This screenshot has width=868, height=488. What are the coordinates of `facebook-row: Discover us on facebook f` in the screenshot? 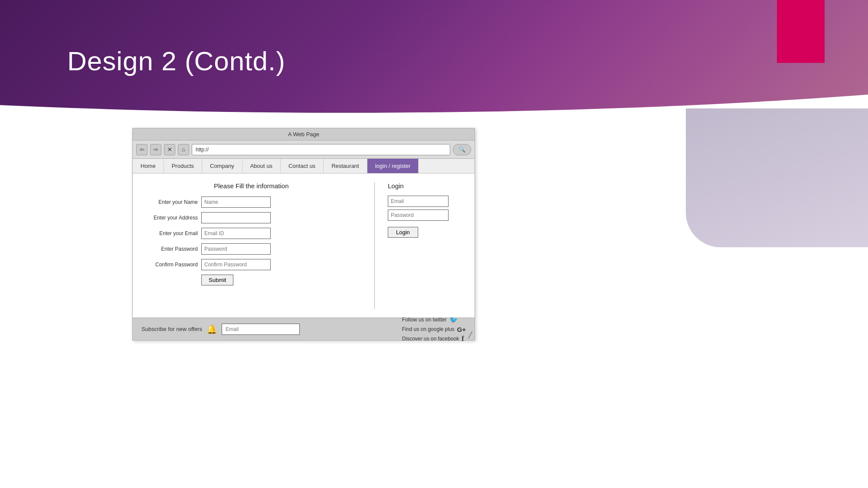 It's located at (434, 339).